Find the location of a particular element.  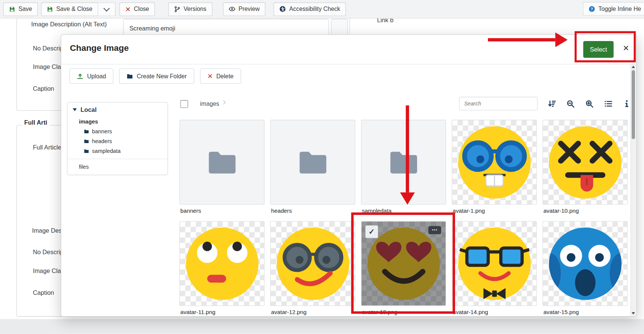

no-description-label-2: No Descrip is located at coordinates (48, 252).